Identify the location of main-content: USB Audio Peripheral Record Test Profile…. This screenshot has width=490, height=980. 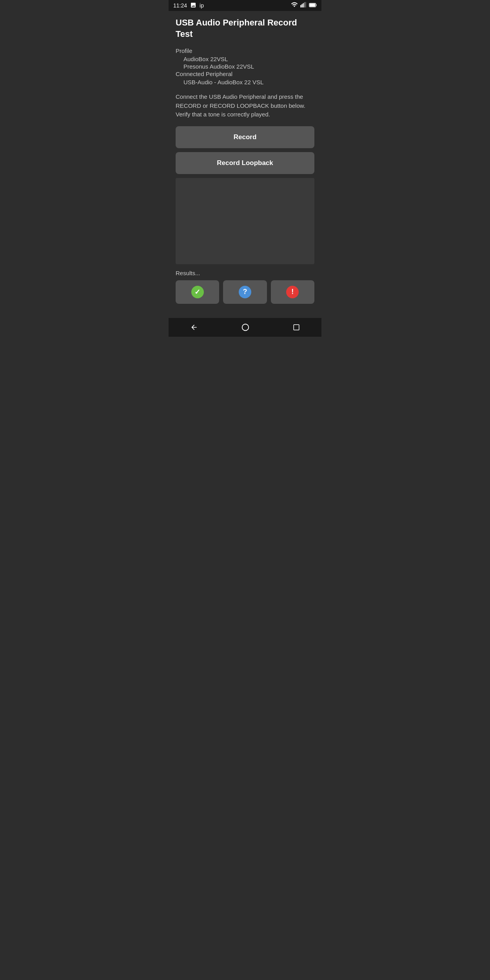
(245, 165).